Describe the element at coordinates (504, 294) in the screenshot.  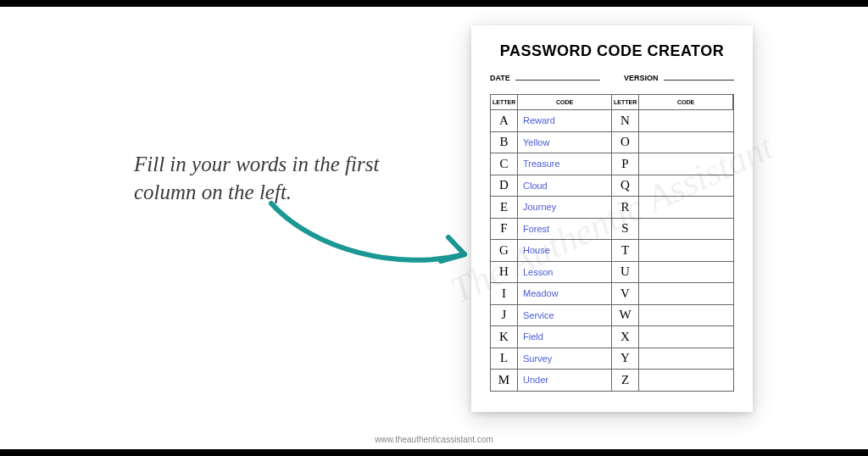
I see `letter-cell: I` at that location.